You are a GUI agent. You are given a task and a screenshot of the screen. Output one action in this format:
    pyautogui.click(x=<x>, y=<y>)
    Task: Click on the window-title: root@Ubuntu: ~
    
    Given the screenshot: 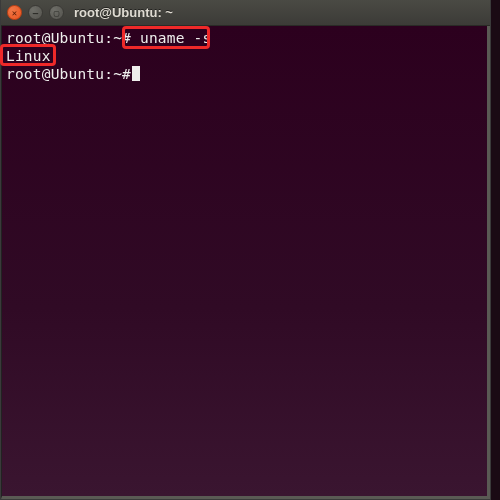 What is the action you would take?
    pyautogui.click(x=124, y=12)
    